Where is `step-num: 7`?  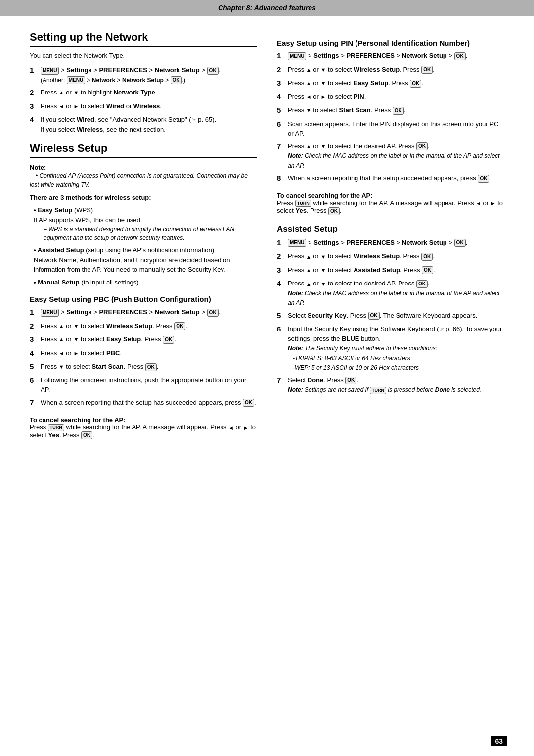 step-num: 7 is located at coordinates (282, 156).